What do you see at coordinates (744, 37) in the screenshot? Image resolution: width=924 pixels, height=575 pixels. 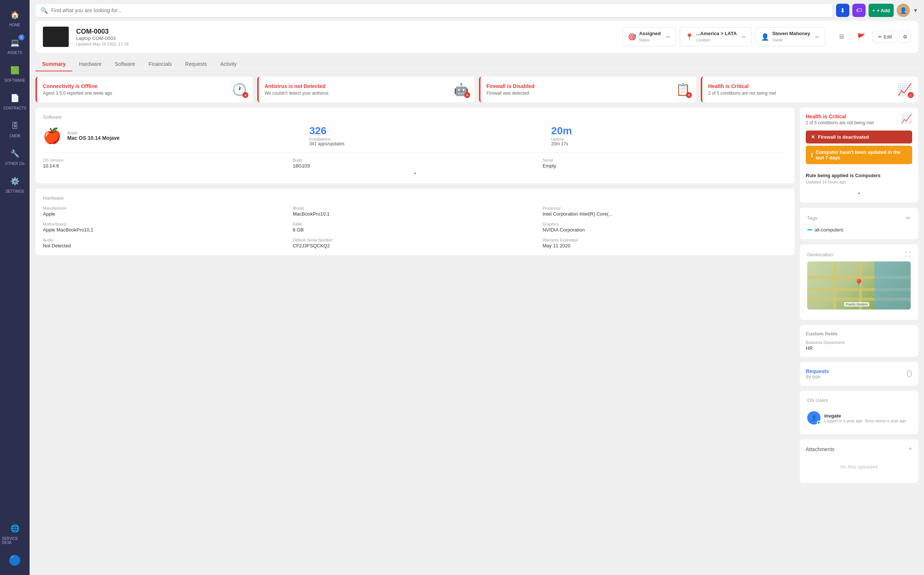 I see `location-edit-icon: ✏` at bounding box center [744, 37].